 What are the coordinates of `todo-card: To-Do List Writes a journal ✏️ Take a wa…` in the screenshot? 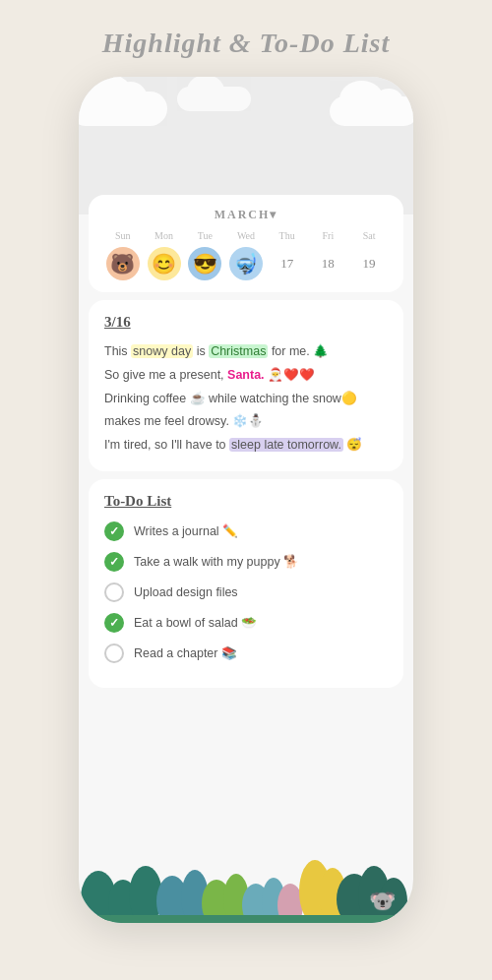 It's located at (246, 583).